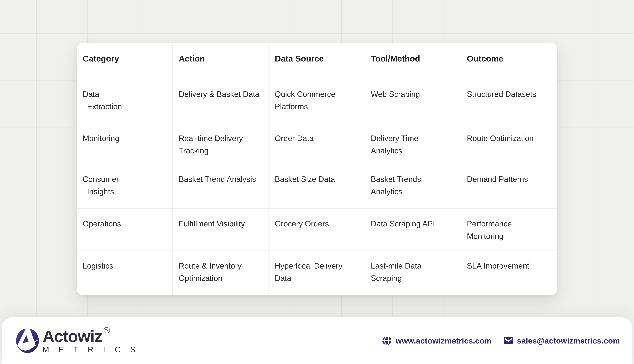 The height and width of the screenshot is (364, 634). I want to click on table-cell: Data Extraction, so click(125, 102).